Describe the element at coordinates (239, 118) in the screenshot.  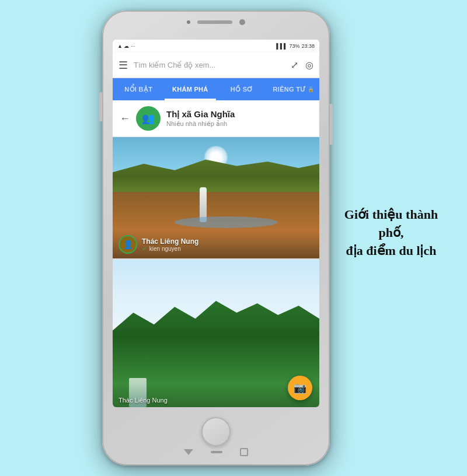
I see `location-info: Thị xã Gia Nghĩa Nhiều nhà nhiếp ảnh` at that location.